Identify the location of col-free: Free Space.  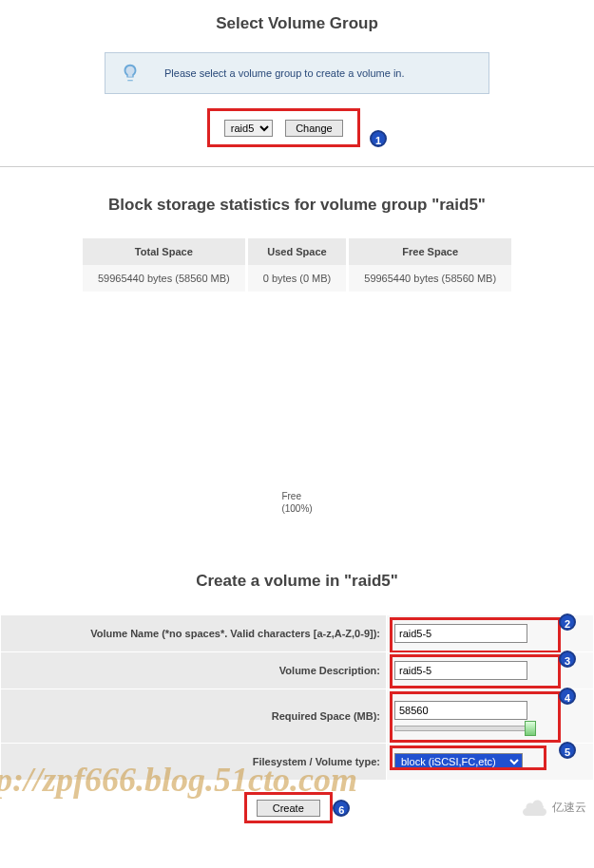
(430, 252).